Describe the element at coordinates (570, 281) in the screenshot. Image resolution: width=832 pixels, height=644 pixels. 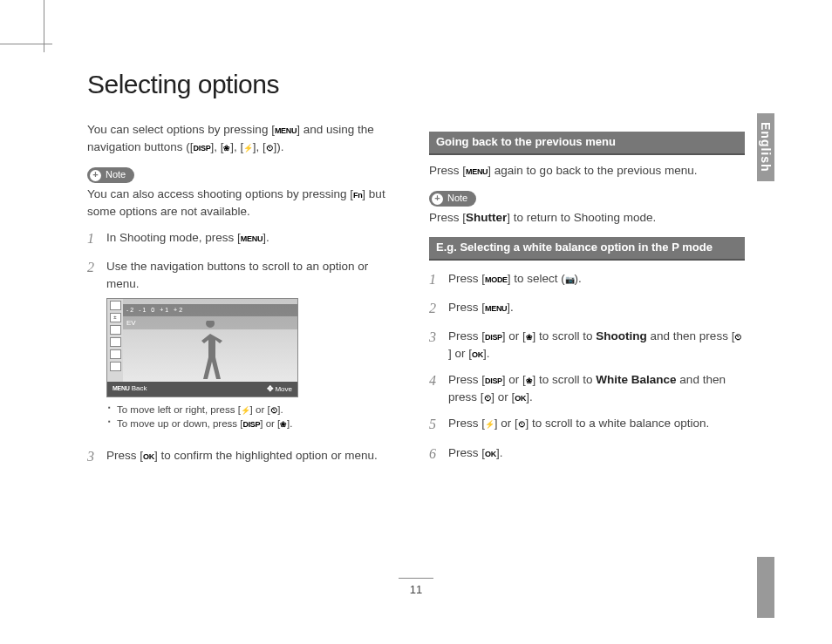
I see `camera-icon: 📷` at that location.